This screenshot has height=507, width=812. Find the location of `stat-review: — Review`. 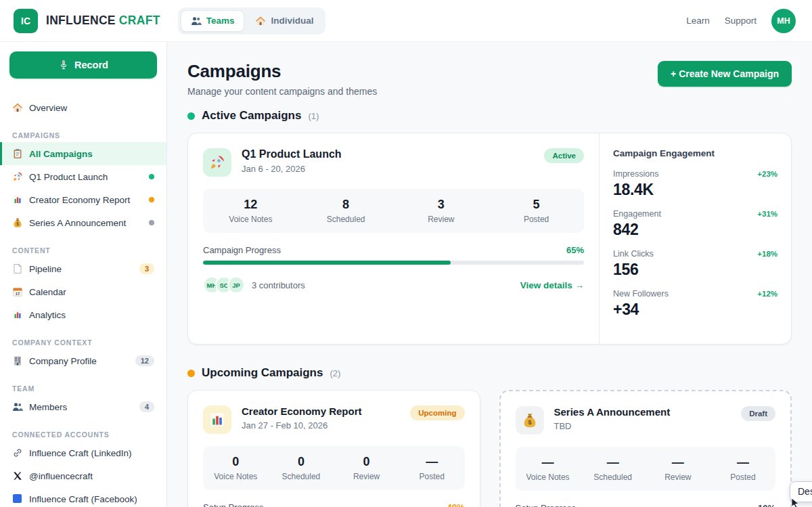

stat-review: — Review is located at coordinates (678, 468).